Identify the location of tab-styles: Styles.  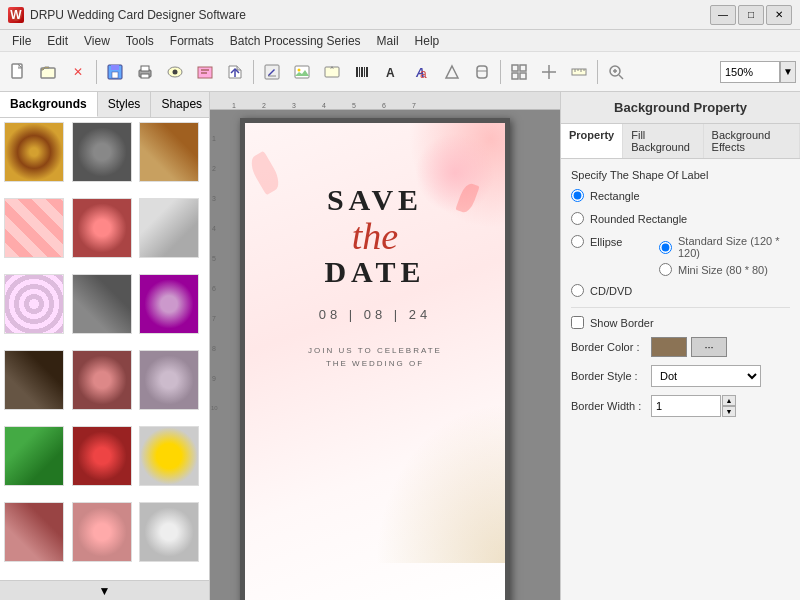
(125, 104).